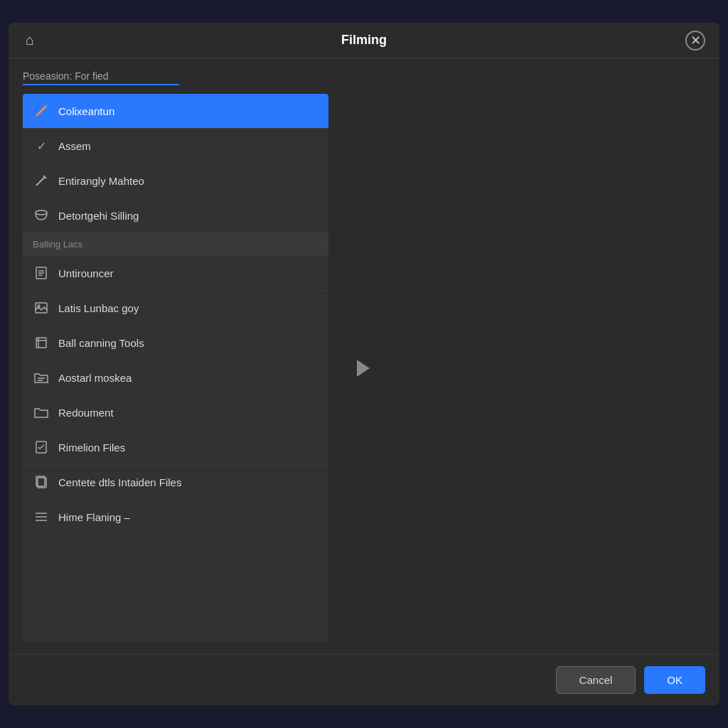 This screenshot has width=728, height=728. I want to click on item-label: Untirouncer, so click(188, 273).